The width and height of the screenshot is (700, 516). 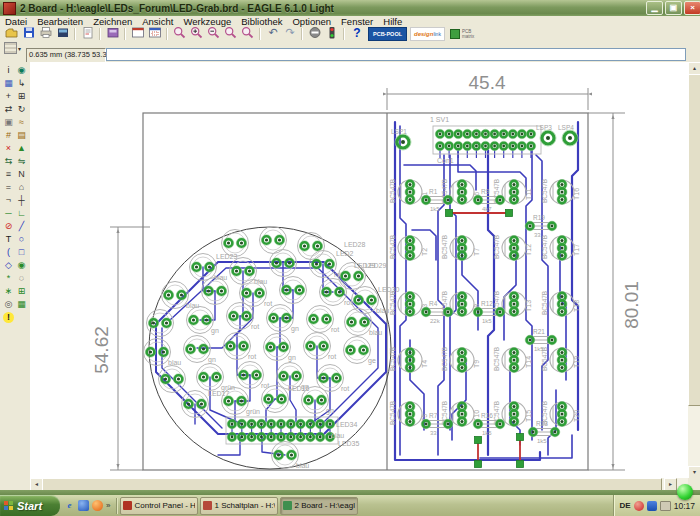 I want to click on tool-optimize: ─, so click(x=8, y=214).